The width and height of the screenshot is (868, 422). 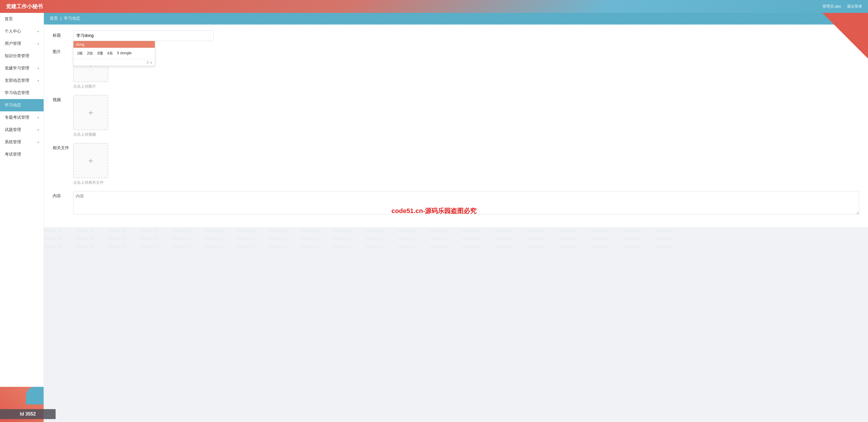 What do you see at coordinates (22, 68) in the screenshot?
I see `sidebar-item-party-study: 党建学习管理 ▾` at bounding box center [22, 68].